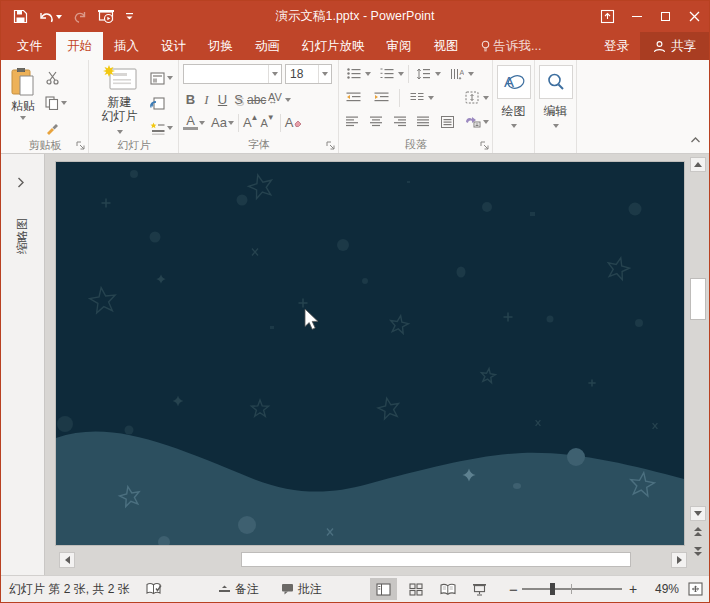 This screenshot has height=603, width=710. I want to click on align-left-button, so click(352, 122).